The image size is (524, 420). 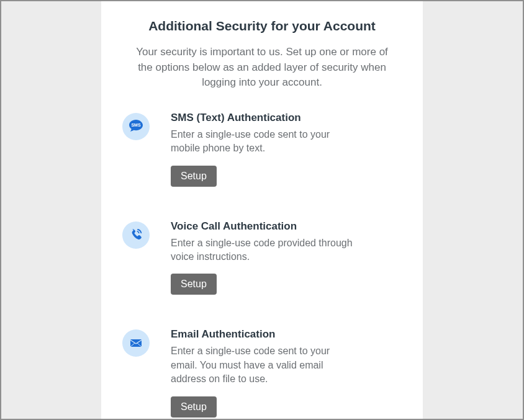 What do you see at coordinates (264, 141) in the screenshot?
I see `option-sms-desc: Enter a single-use code sent to your mob…` at bounding box center [264, 141].